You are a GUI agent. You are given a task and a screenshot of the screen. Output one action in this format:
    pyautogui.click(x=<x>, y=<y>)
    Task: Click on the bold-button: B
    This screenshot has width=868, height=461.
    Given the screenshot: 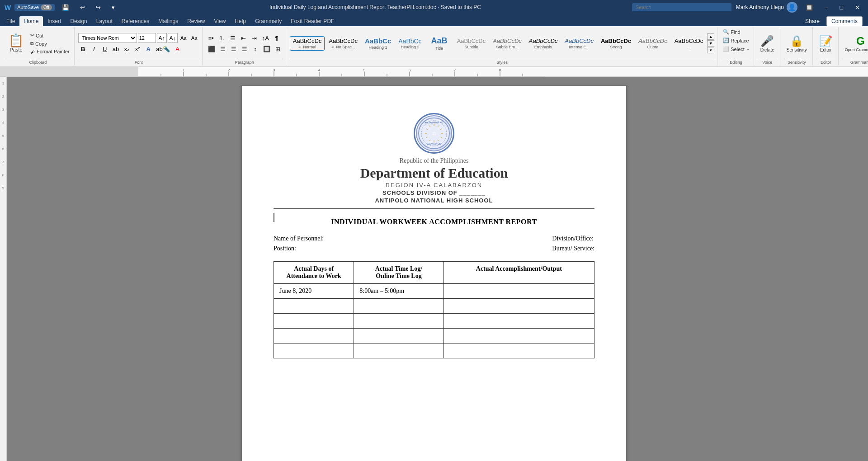 What is the action you would take?
    pyautogui.click(x=83, y=49)
    